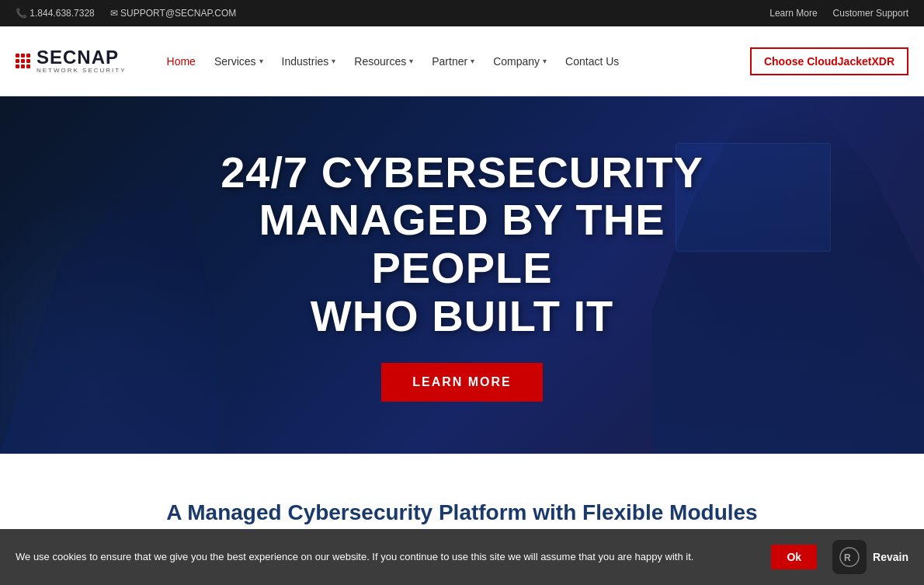 The image size is (924, 585). What do you see at coordinates (839, 13) in the screenshot?
I see `top-bar-right: Learn More Customer Support` at bounding box center [839, 13].